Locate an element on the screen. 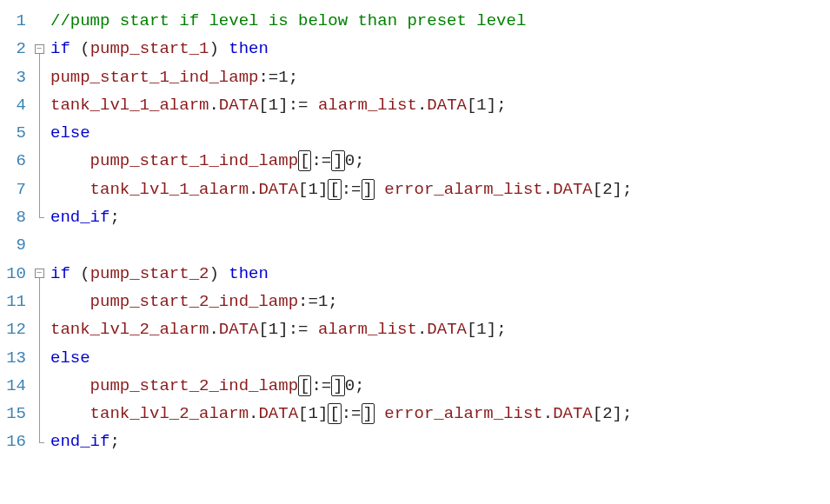 The image size is (830, 504). token: tank_lvl_2_alarm is located at coordinates (169, 414).